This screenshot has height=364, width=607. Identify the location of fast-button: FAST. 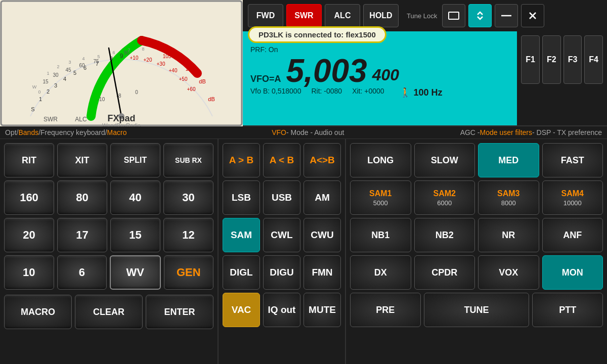
(573, 160).